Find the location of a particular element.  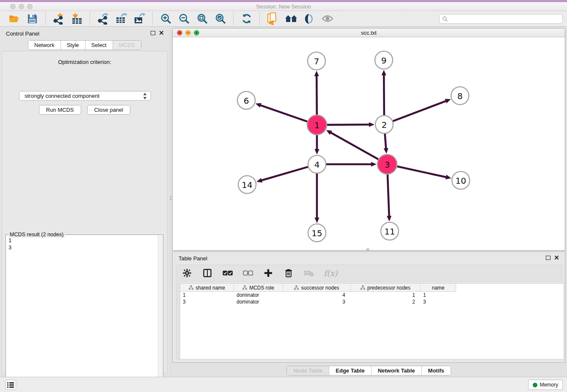

show-hide-panels-button is located at coordinates (328, 19).